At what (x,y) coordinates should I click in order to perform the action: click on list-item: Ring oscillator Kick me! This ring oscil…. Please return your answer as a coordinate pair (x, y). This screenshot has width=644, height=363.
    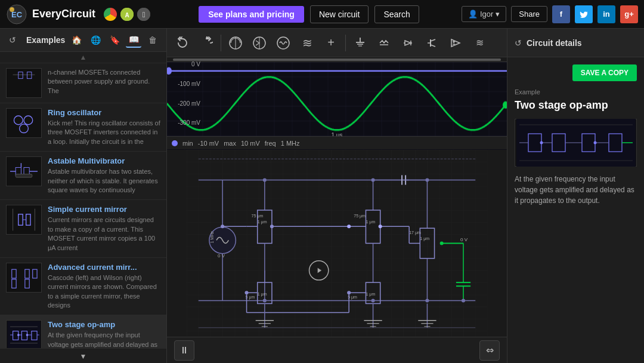
    Looking at the image, I should click on (83, 128).